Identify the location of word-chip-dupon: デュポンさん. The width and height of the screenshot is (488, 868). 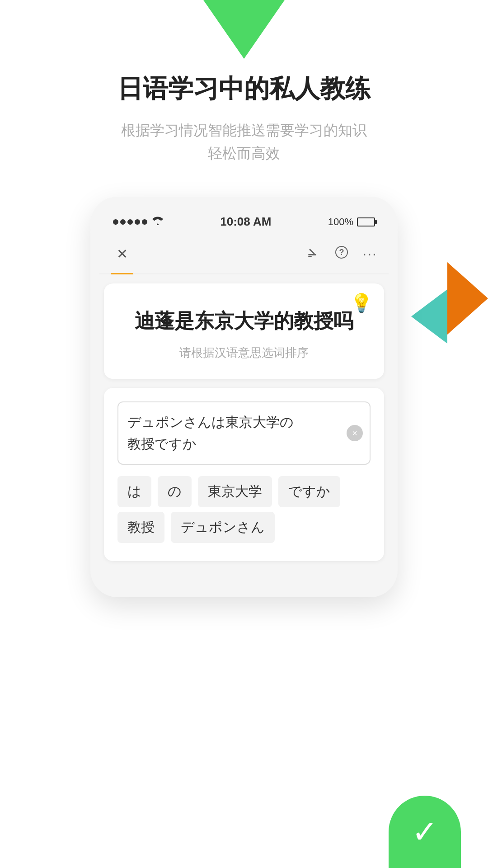
(223, 527).